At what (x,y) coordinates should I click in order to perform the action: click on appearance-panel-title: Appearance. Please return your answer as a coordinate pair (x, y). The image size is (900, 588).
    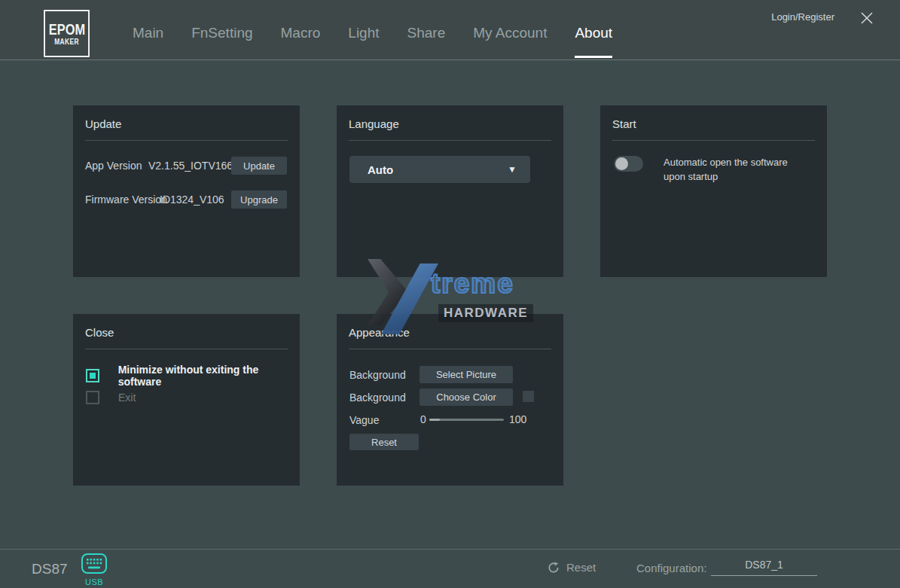
    Looking at the image, I should click on (380, 333).